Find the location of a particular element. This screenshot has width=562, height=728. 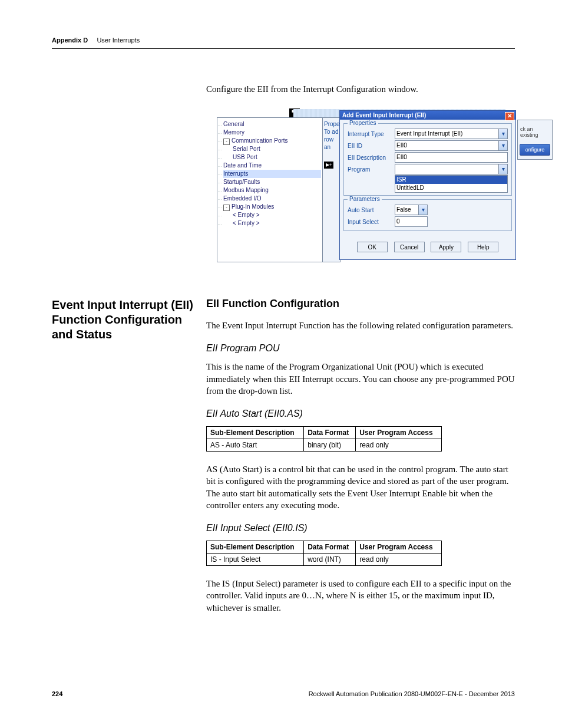

subsection-heading: EII Function Configuration is located at coordinates (361, 304).